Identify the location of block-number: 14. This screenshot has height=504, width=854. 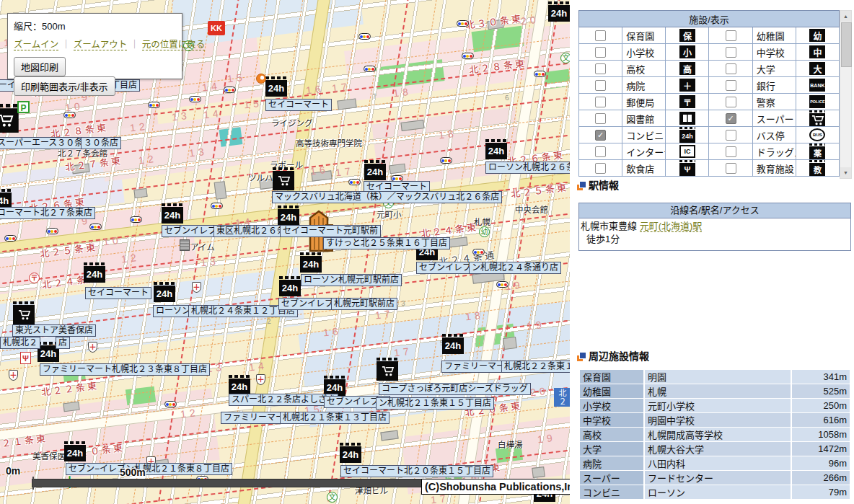
(211, 87).